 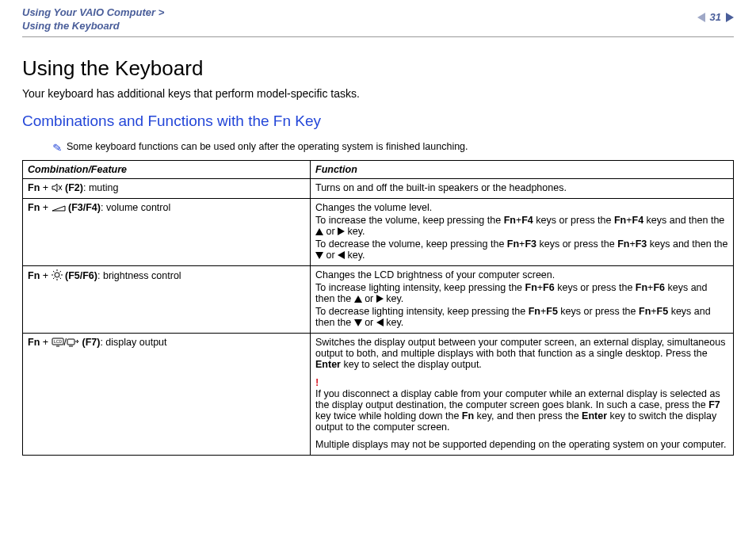 What do you see at coordinates (522, 189) in the screenshot?
I see `function-cell: Turns on and off the built-in speakers o…` at bounding box center [522, 189].